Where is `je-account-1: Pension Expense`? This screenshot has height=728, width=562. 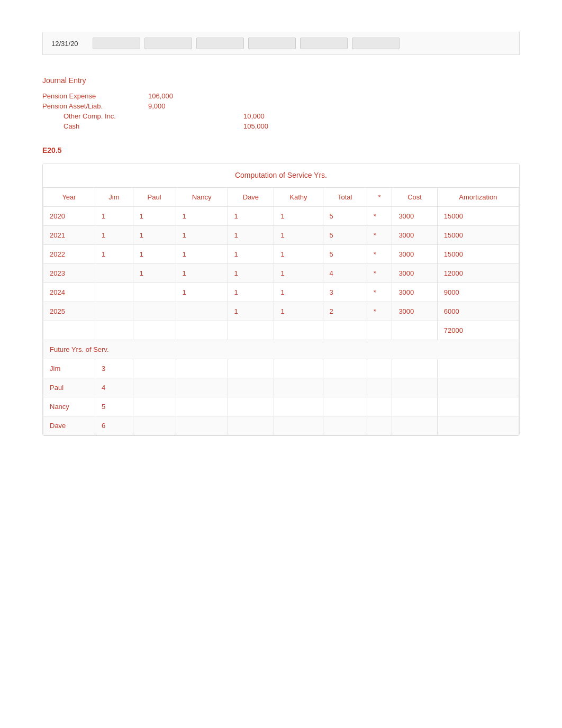
je-account-1: Pension Expense is located at coordinates (95, 96).